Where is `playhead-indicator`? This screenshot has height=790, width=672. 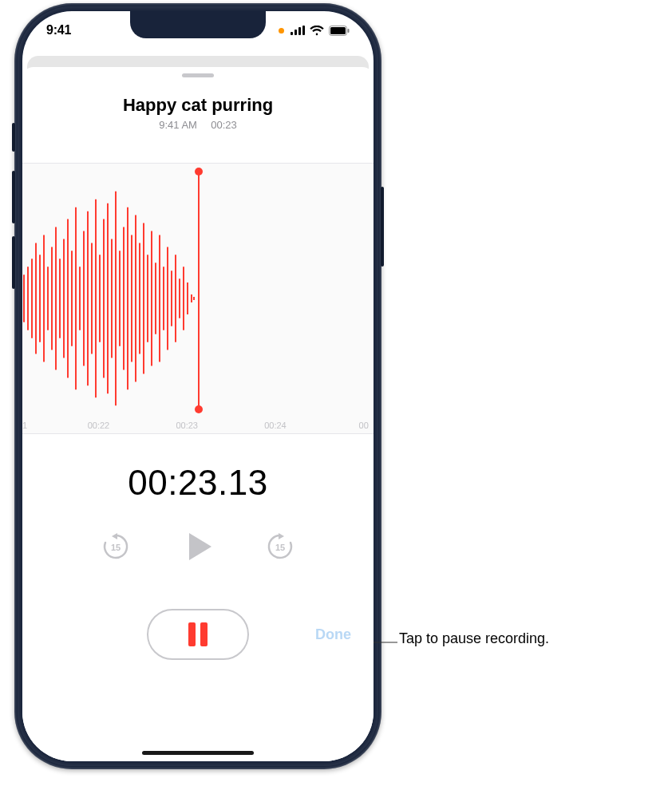
playhead-indicator is located at coordinates (199, 290).